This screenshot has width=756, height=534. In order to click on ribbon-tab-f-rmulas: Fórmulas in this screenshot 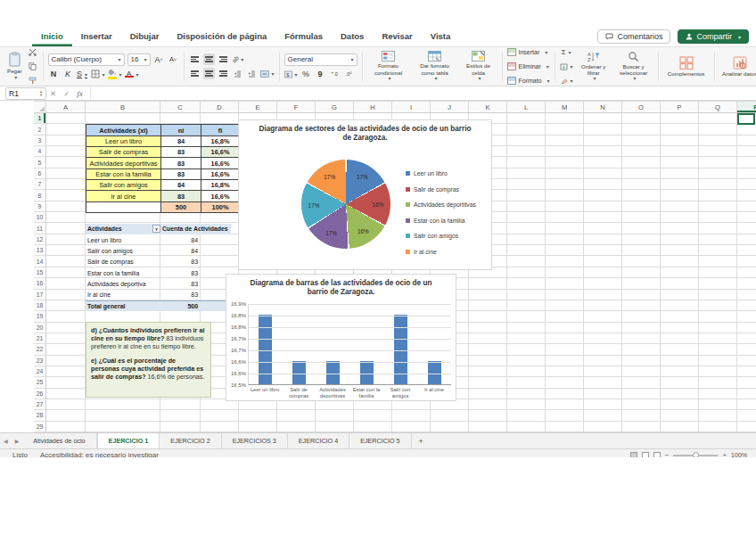, I will do `click(303, 37)`.